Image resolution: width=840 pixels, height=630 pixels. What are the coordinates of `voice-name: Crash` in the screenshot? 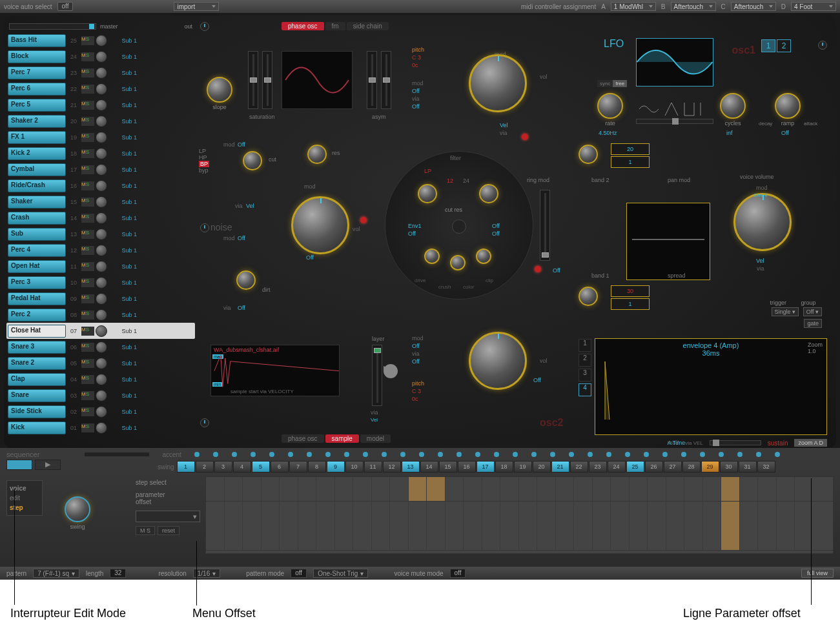 It's located at (37, 218).